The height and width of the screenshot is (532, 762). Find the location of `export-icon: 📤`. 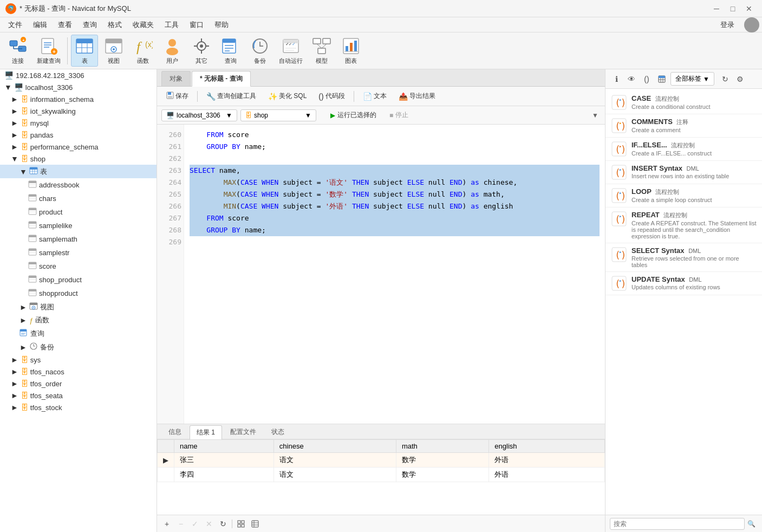

export-icon: 📤 is located at coordinates (403, 96).